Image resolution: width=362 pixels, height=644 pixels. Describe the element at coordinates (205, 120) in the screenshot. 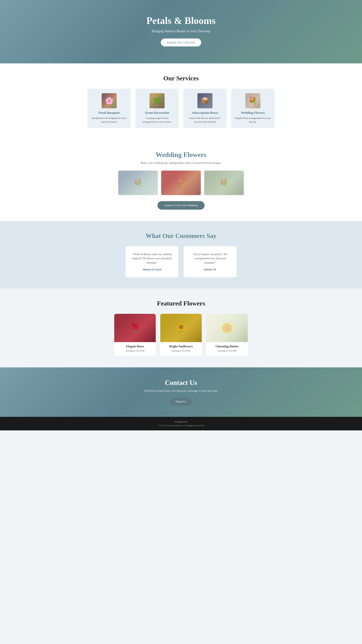

I see `service-description-2: Enjoy fresh flowers delivered to your do…` at that location.